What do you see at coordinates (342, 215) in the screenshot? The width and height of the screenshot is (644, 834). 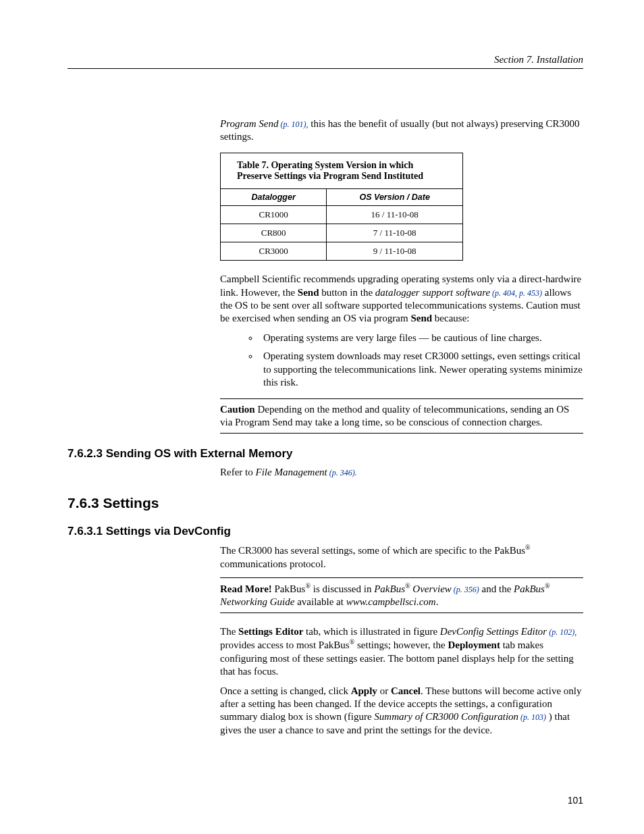 I see `table-row: CR1000 16 / 11-10-08` at bounding box center [342, 215].